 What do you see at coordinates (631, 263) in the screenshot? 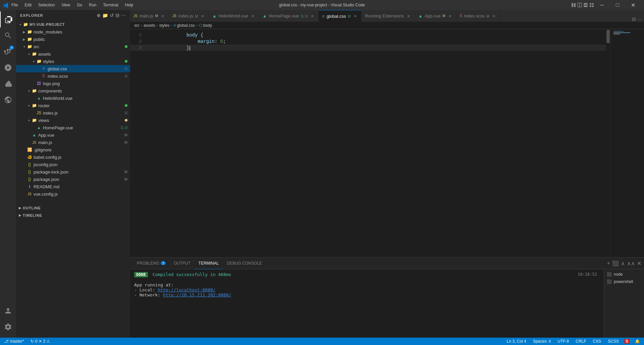
I see `panel-maximize-icon: ∧∧` at bounding box center [631, 263].